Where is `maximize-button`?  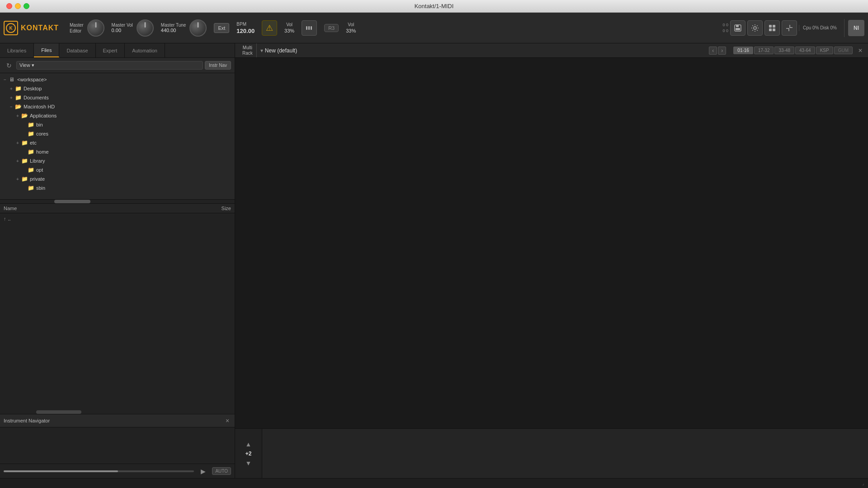 maximize-button is located at coordinates (26, 6).